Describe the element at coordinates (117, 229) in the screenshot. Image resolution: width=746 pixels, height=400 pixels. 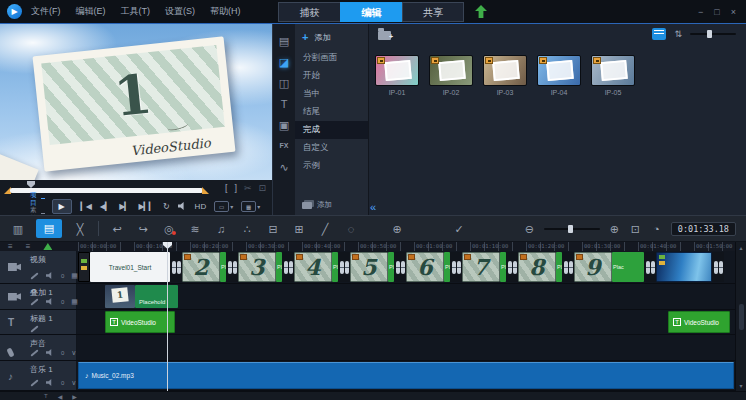
I see `undo-icon: ↩` at that location.